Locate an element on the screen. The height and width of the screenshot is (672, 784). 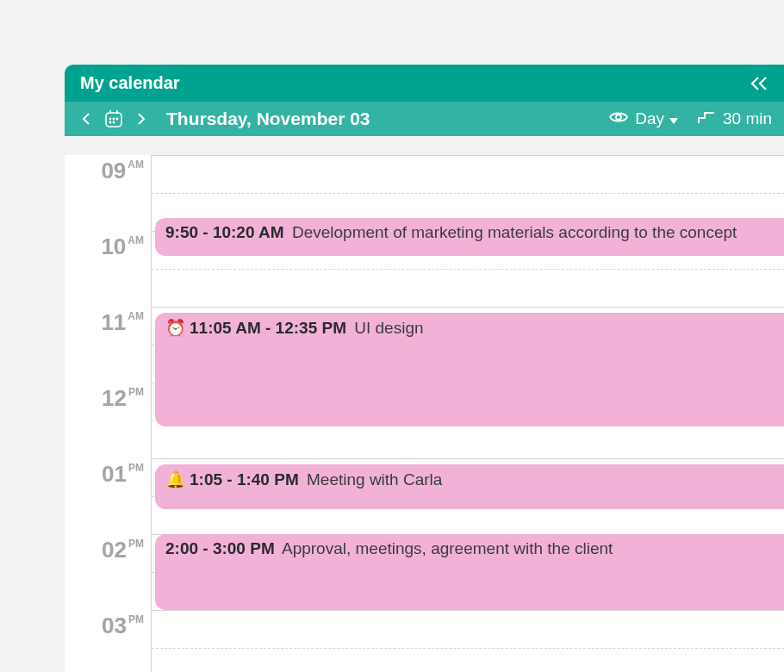
hour-label: 09AM is located at coordinates (122, 171).